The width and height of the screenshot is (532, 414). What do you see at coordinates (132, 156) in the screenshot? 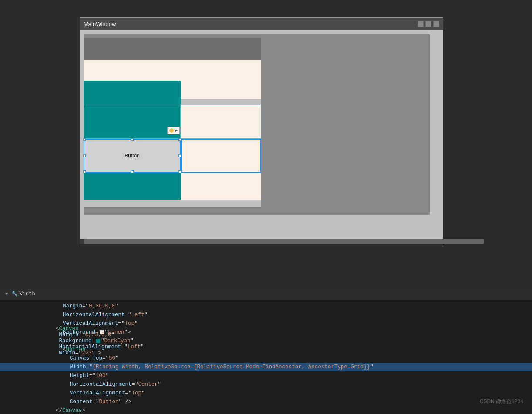
I see `grid-cell-mid-left: ▶ Button` at bounding box center [132, 156].